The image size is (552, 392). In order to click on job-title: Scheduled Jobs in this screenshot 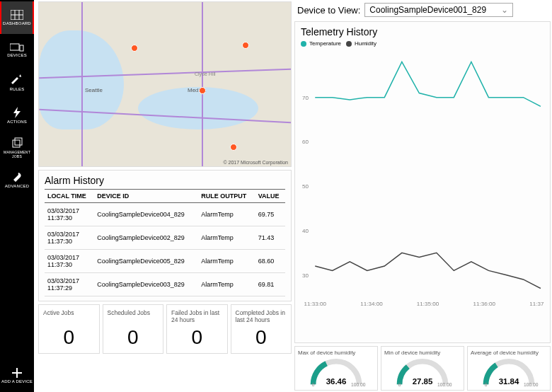, I will do `click(133, 316)`.